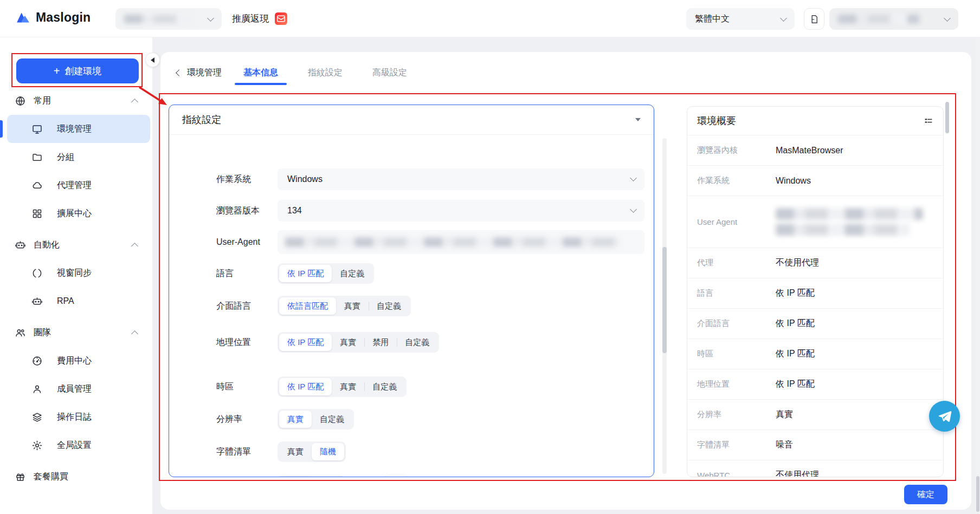 This screenshot has width=980, height=514. What do you see at coordinates (665, 300) in the screenshot?
I see `panel-scrollbar-thumb` at bounding box center [665, 300].